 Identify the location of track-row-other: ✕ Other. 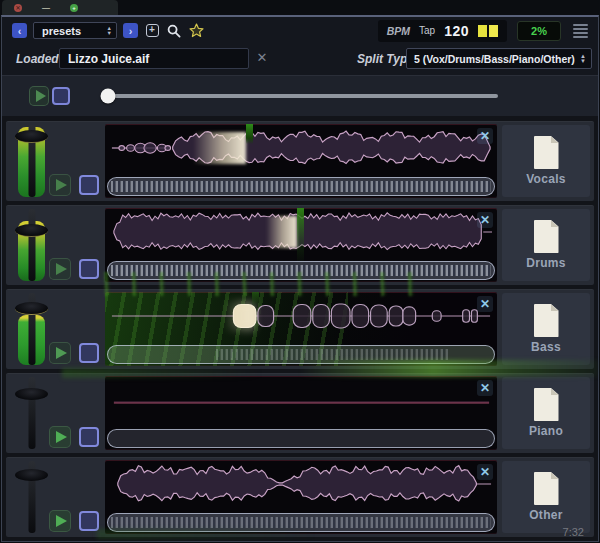
(300, 497).